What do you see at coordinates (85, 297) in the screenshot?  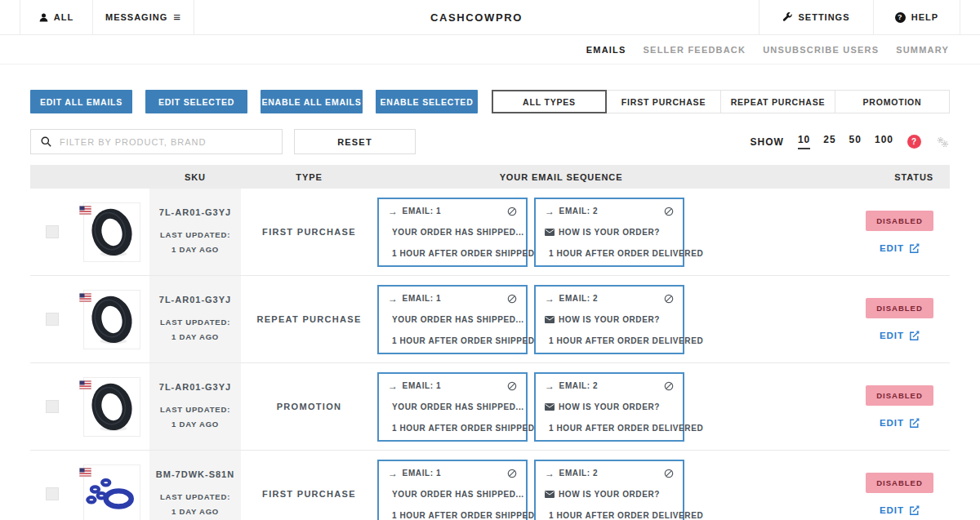 I see `us-flag-icon` at bounding box center [85, 297].